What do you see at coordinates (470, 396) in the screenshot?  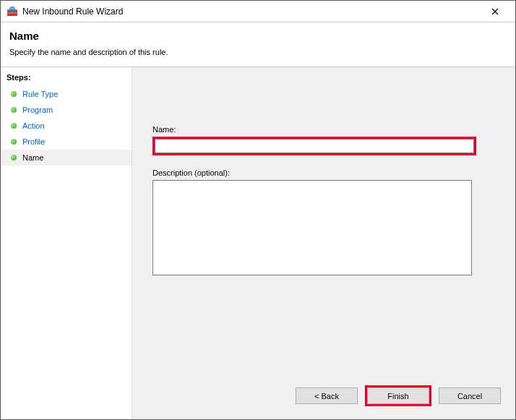 I see `cancel-label: Cancel` at bounding box center [470, 396].